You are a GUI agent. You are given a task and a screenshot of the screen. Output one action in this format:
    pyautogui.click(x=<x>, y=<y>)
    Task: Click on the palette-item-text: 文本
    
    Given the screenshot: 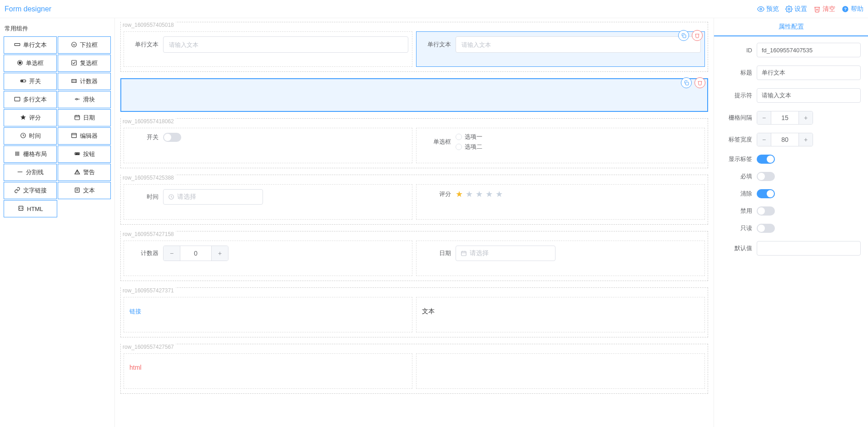 What is the action you would take?
    pyautogui.click(x=84, y=191)
    